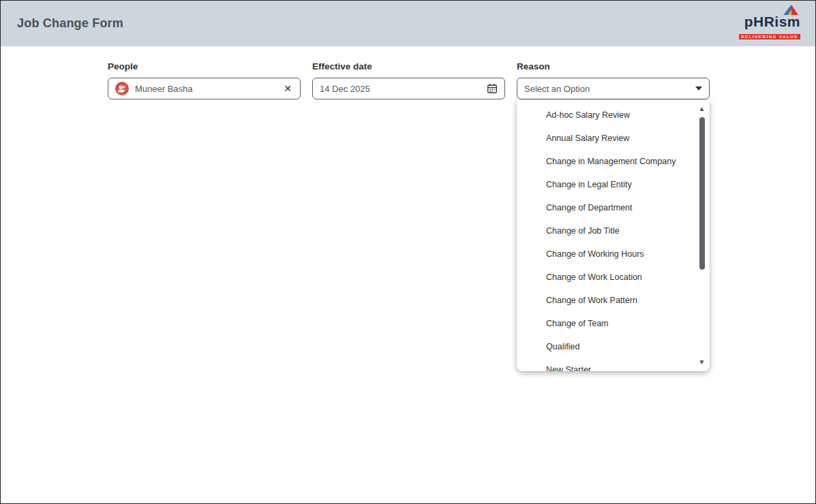  I want to click on dropdown-option: Change in Management Company, so click(614, 161).